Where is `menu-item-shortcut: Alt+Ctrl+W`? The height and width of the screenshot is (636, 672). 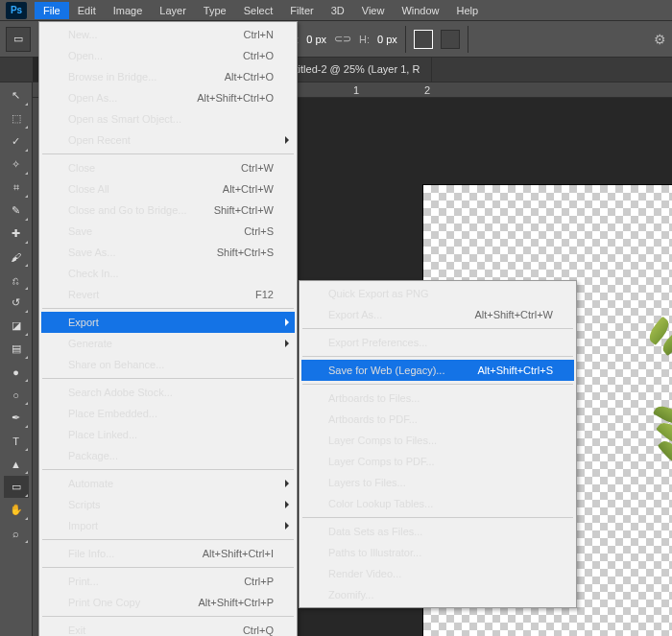 menu-item-shortcut: Alt+Ctrl+W is located at coordinates (248, 189).